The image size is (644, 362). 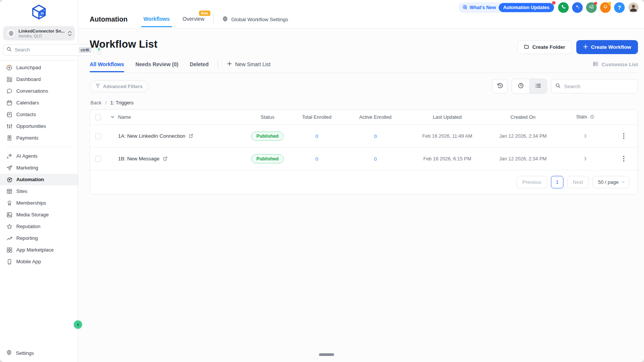 I want to click on app-logo: in, so click(x=39, y=12).